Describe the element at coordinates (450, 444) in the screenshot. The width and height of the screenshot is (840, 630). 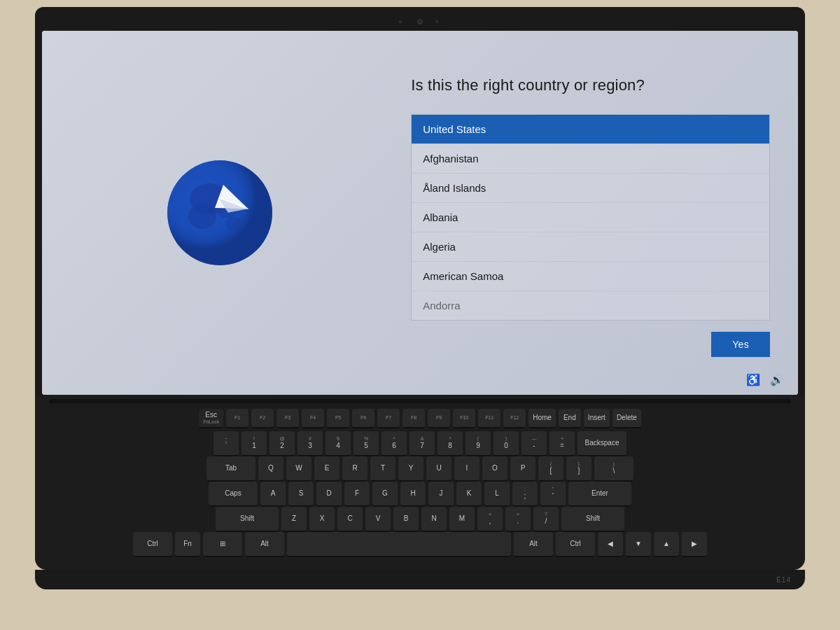
I see `key-8: *8` at that location.